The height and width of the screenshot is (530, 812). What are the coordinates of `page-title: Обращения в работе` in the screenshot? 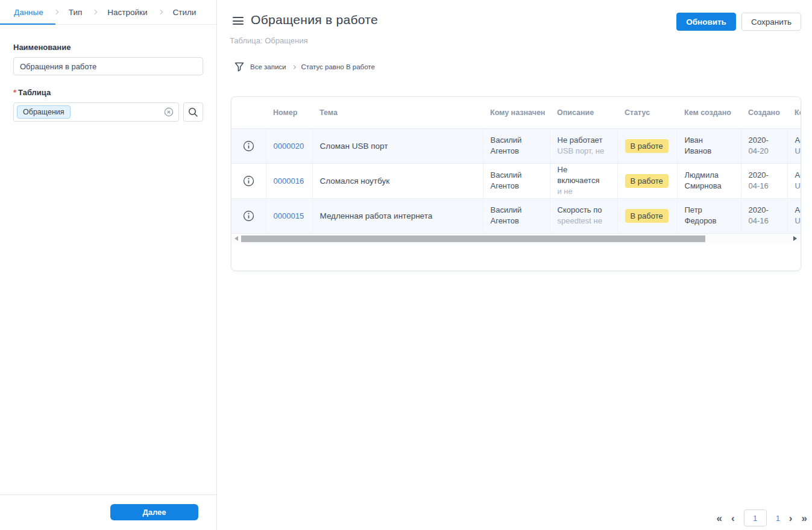 It's located at (315, 20).